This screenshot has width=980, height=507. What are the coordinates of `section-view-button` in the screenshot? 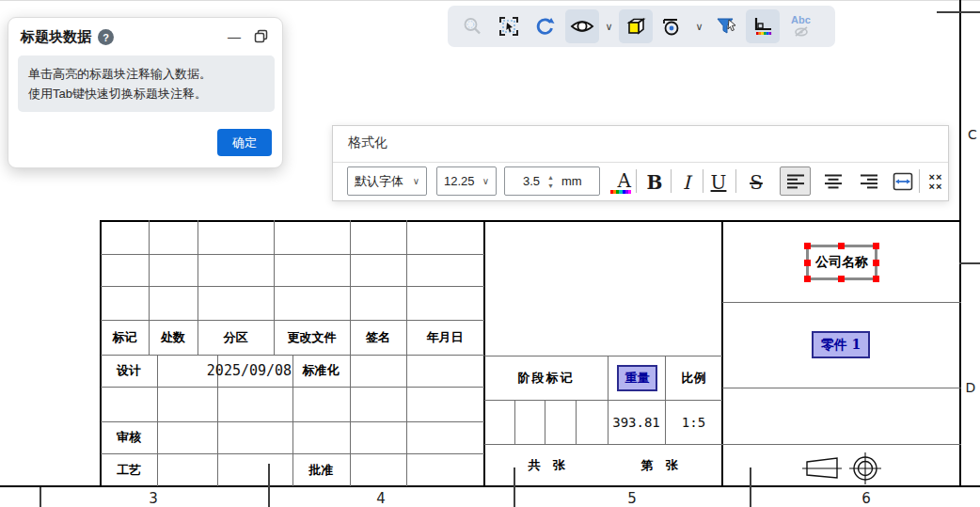 It's located at (672, 26).